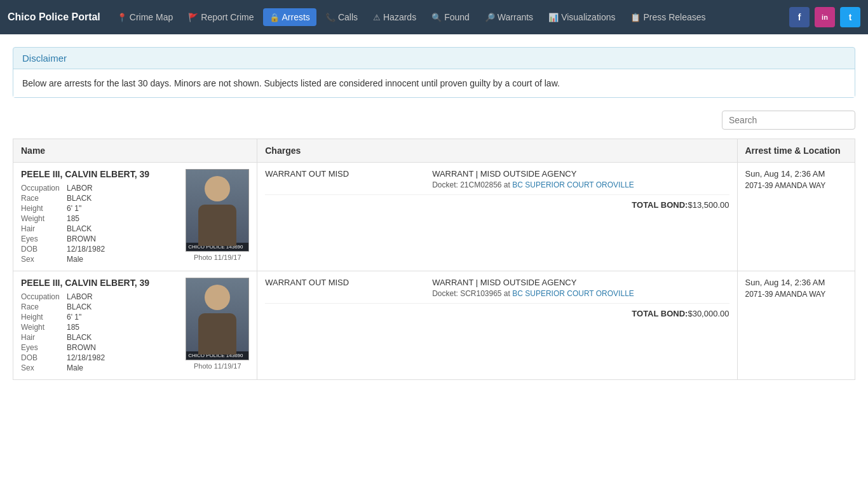 This screenshot has height=488, width=868. Describe the element at coordinates (330, 18) in the screenshot. I see `phone-icon: 📞` at that location.